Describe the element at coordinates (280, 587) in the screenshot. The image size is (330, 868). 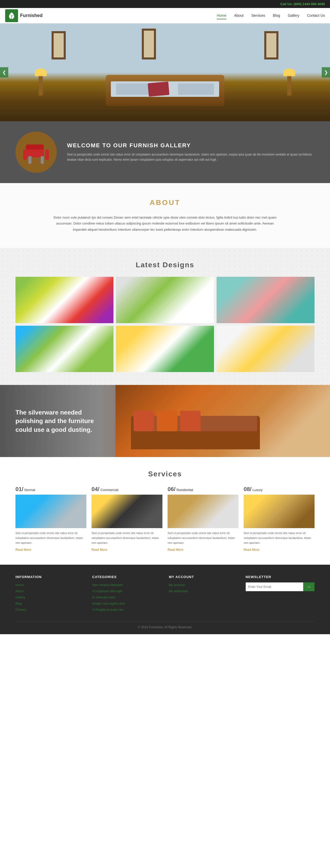
I see `newsletter-form: →` at that location.